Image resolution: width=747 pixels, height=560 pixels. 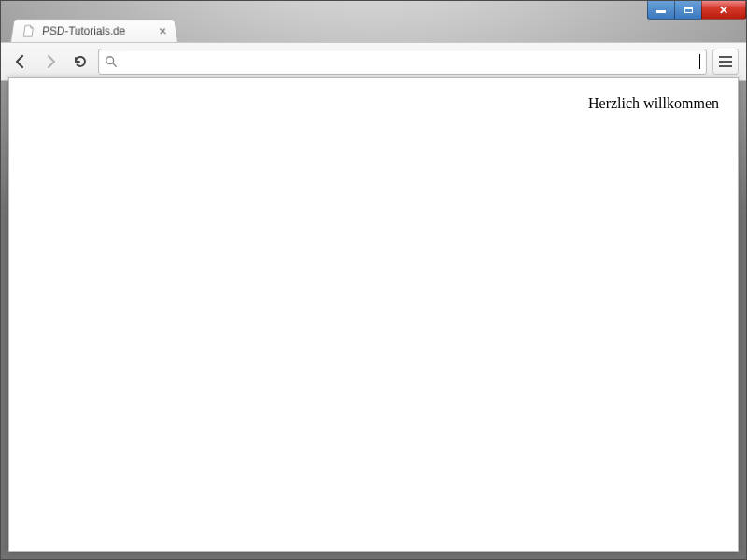 I want to click on close-icon: ✕, so click(x=724, y=10).